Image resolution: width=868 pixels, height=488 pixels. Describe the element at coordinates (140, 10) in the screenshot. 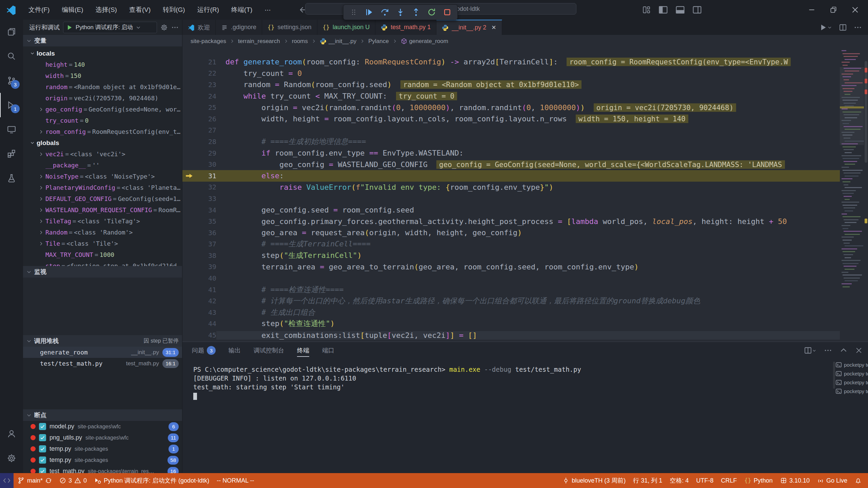

I see `menu-item-v: 查看(V)` at that location.